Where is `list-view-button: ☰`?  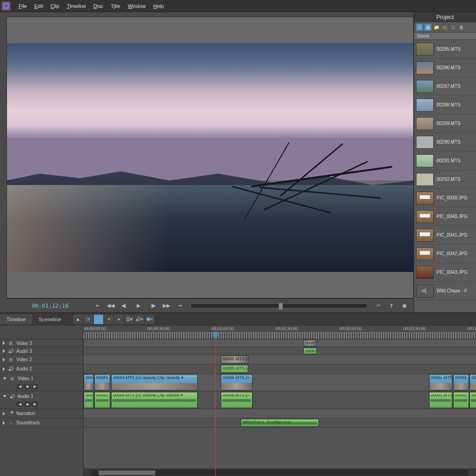
list-view-button: ☰ is located at coordinates (419, 27).